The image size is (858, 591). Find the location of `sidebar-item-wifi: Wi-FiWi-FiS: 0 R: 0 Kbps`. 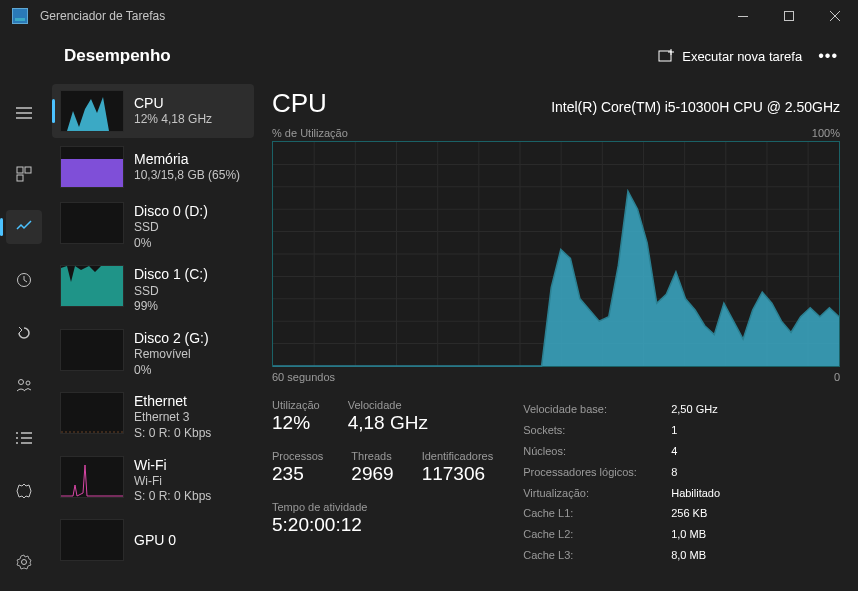

sidebar-item-wifi: Wi-FiWi-FiS: 0 R: 0 Kbps is located at coordinates (153, 480).